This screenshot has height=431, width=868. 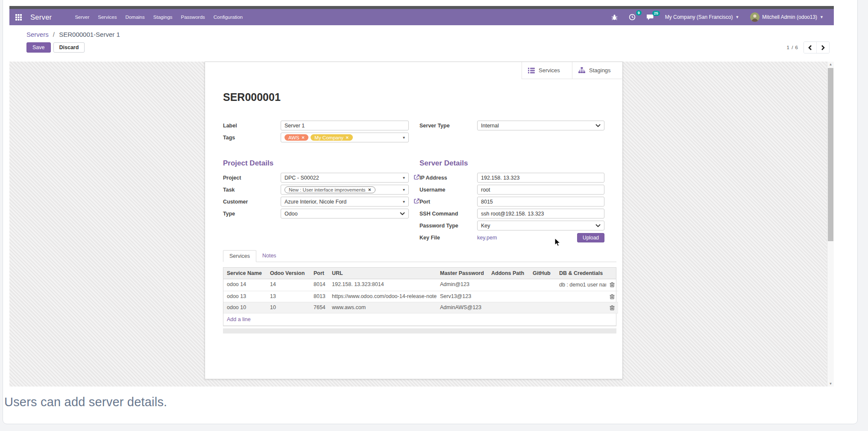 What do you see at coordinates (830, 224) in the screenshot?
I see `vertical-scrollbar: ▲ ▼` at bounding box center [830, 224].